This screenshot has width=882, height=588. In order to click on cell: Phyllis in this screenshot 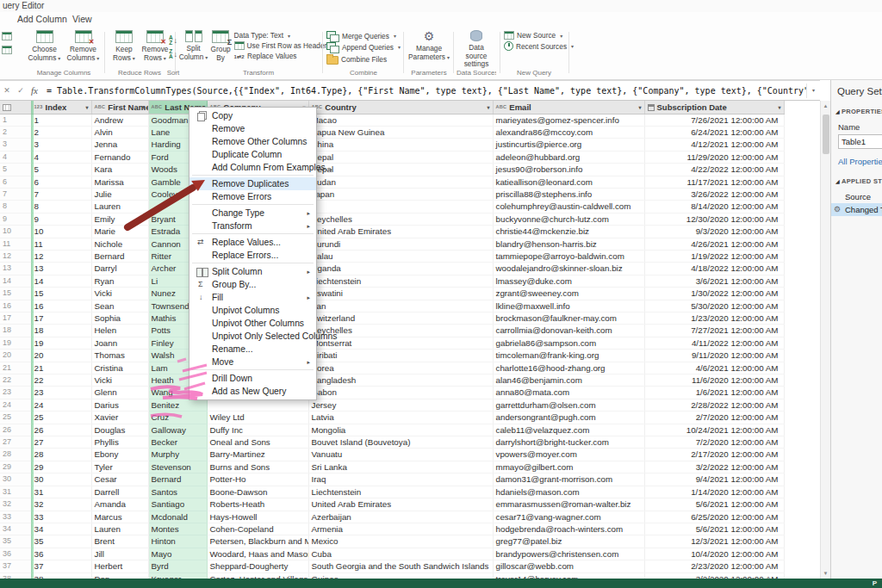, I will do `click(120, 443)`.